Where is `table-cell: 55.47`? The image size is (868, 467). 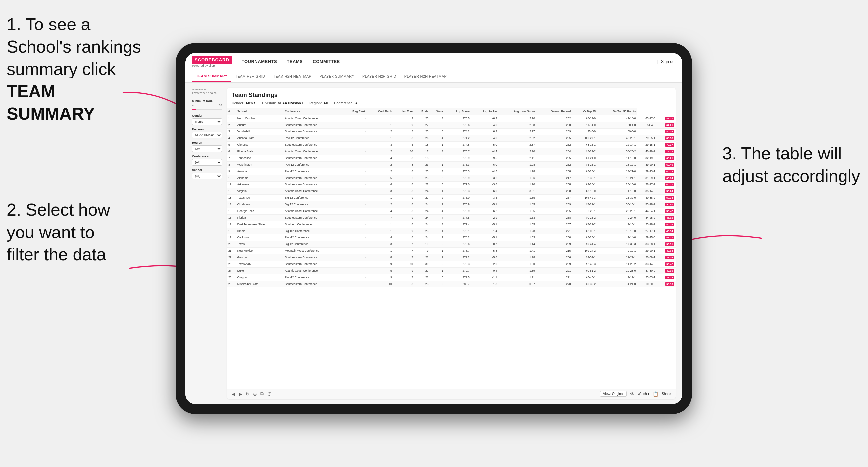 table-cell: 55.47 is located at coordinates (666, 211).